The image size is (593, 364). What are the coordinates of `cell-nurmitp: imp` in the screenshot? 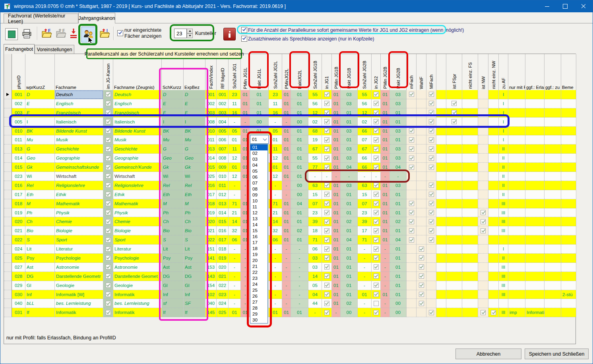 It's located at (517, 313).